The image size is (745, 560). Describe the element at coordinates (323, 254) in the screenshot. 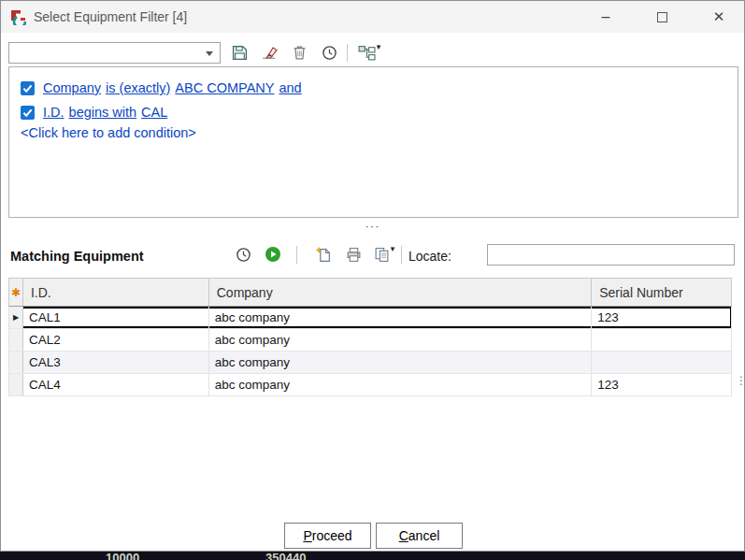

I see `new-page-icon` at that location.